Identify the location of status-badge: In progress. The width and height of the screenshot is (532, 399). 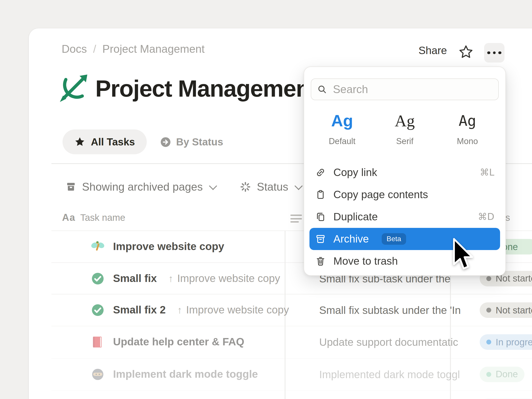
(506, 342).